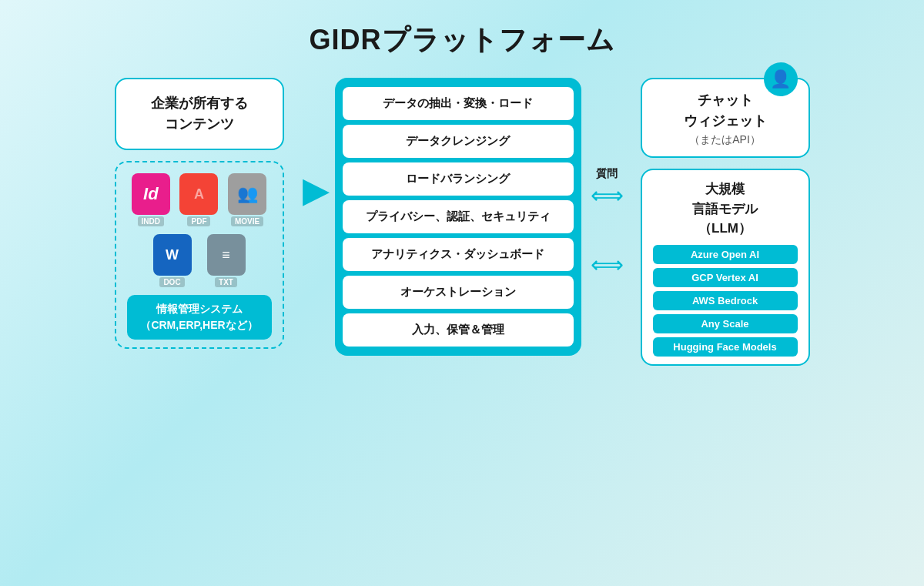  What do you see at coordinates (458, 103) in the screenshot?
I see `center-item-1: データの抽出・変換・ロード` at bounding box center [458, 103].